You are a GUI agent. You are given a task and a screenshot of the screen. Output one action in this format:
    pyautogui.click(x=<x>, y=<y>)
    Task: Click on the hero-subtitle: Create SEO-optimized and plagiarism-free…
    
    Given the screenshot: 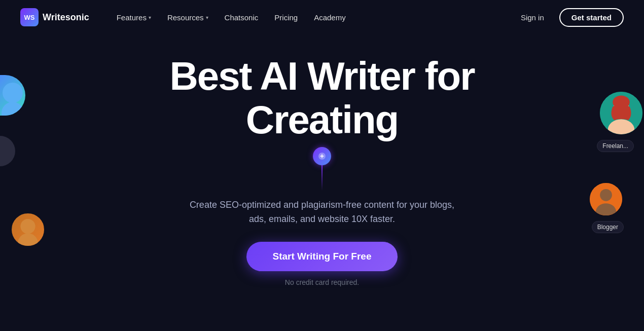 What is the action you would take?
    pyautogui.click(x=322, y=212)
    